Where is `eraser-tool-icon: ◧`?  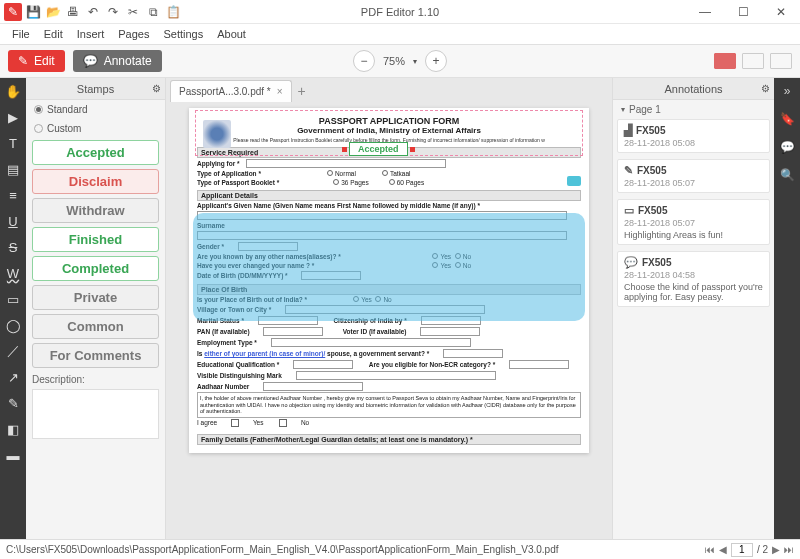
eraser-tool-icon: ◧ is located at coordinates (13, 429).